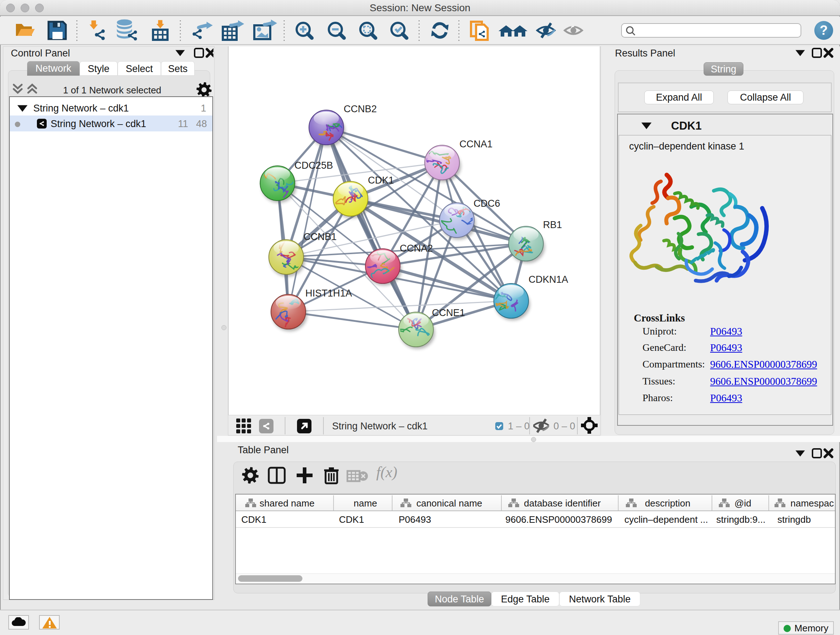 The width and height of the screenshot is (840, 635). I want to click on svg-text: CCNA2, so click(416, 249).